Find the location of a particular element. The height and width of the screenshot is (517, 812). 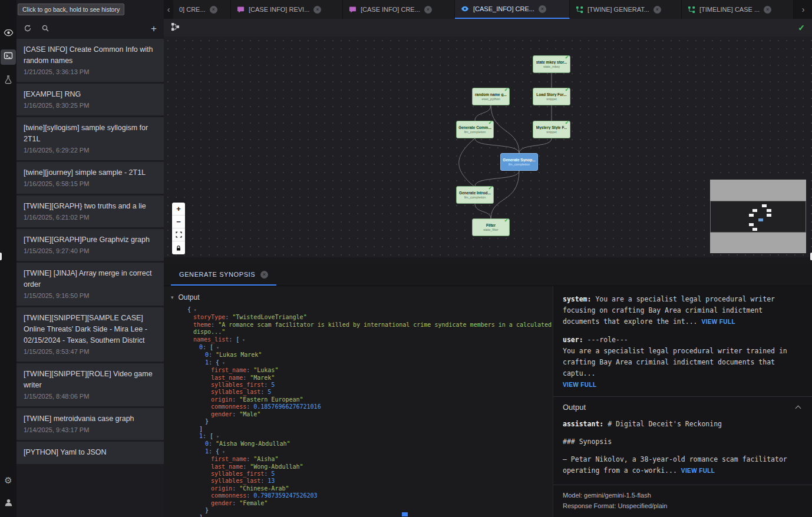

bottom-scroll-handle is located at coordinates (405, 515).